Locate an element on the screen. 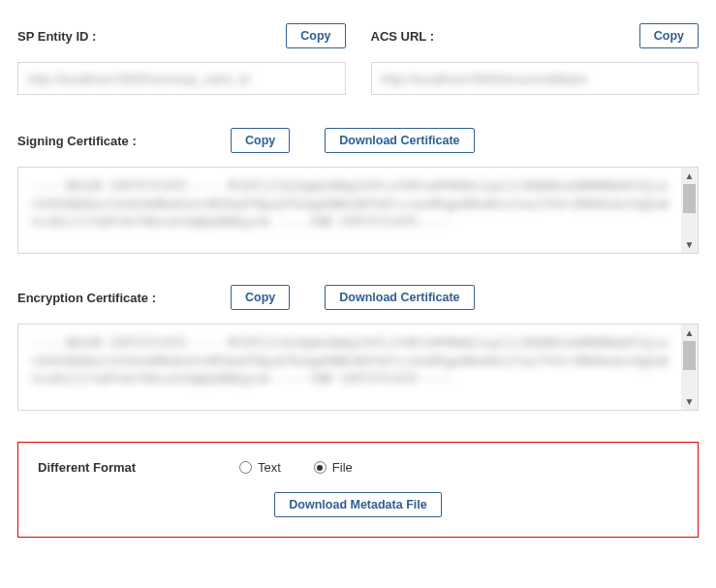 The image size is (716, 588). signing-cert-download-button: Download Certificate is located at coordinates (399, 140).